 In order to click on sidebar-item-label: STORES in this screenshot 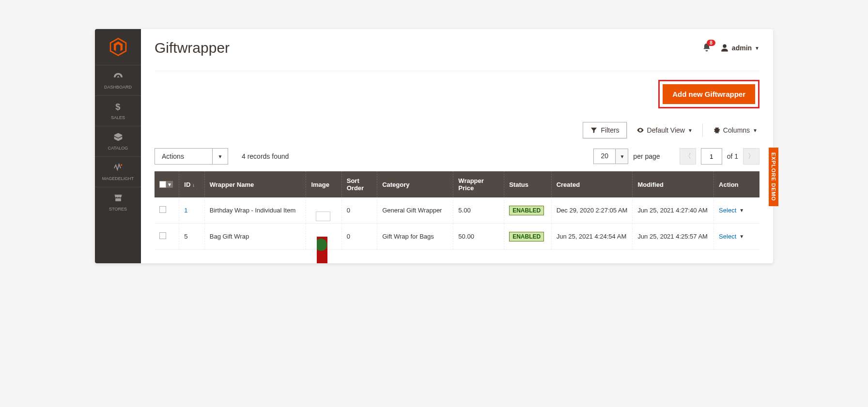, I will do `click(118, 209)`.